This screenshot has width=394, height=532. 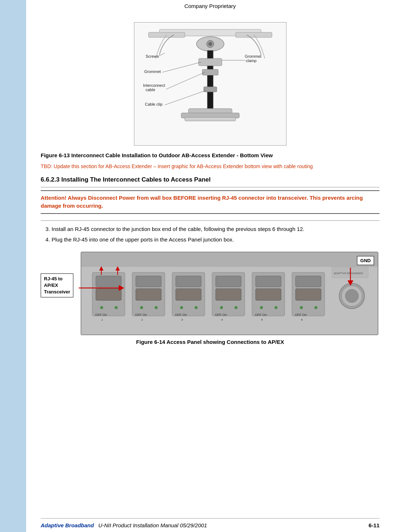 I want to click on attention-box: Attention! Always Disconnect Power from …, so click(x=210, y=202).